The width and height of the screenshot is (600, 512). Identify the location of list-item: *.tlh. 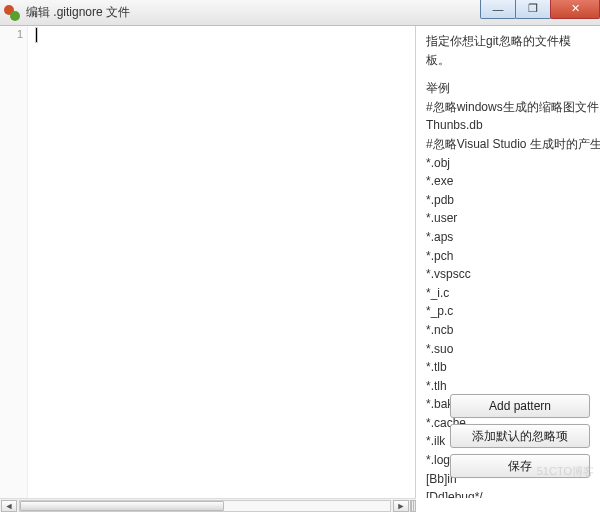
(509, 386).